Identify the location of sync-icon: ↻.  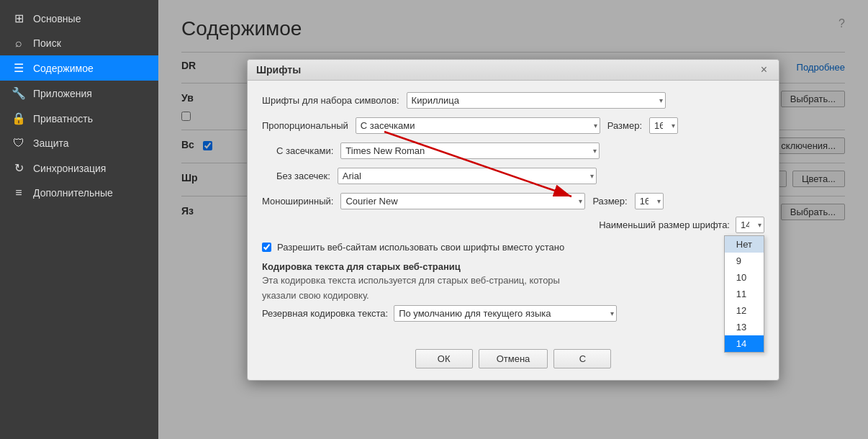
(19, 168).